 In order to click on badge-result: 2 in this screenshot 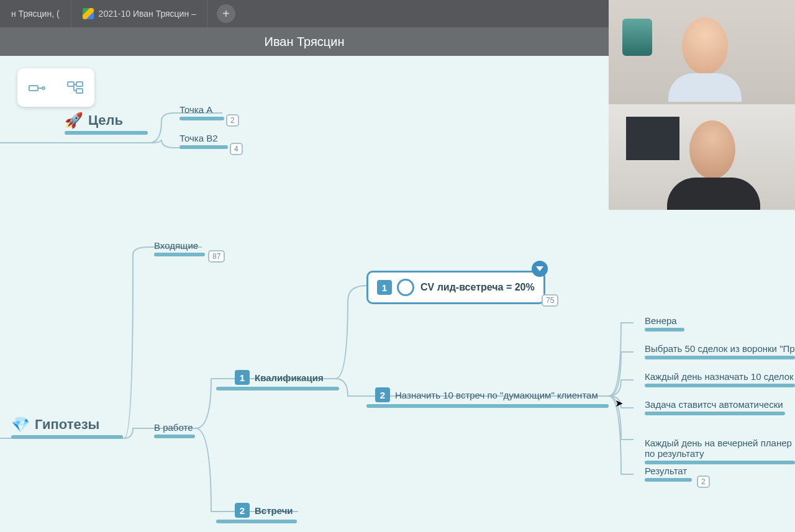, I will do `click(703, 482)`.